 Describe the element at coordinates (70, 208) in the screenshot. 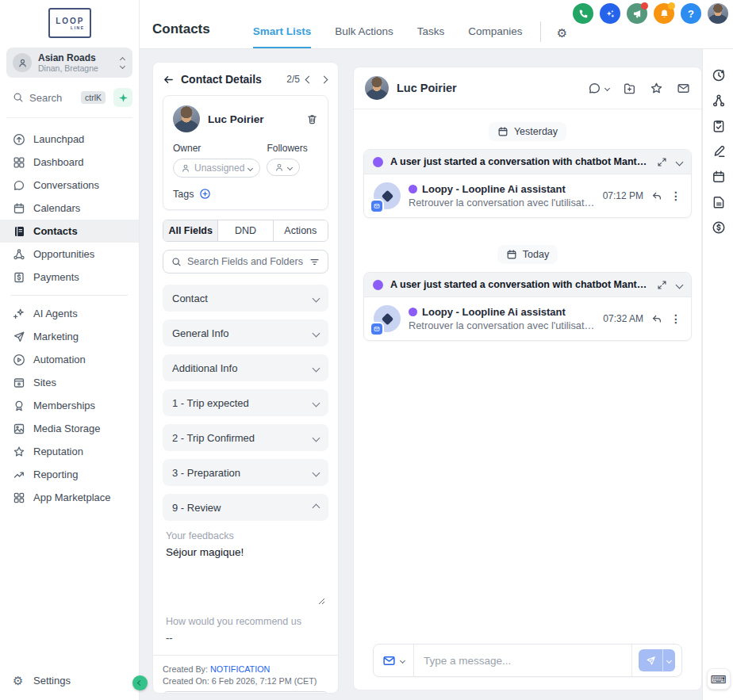

I see `sidebar-item-calendars: Calendars` at that location.